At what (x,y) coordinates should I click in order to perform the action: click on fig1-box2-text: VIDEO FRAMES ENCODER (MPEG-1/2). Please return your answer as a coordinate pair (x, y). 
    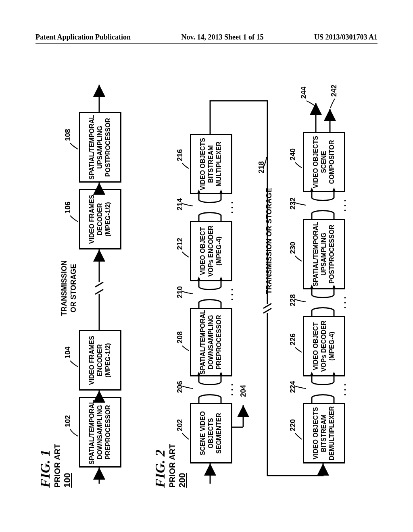
    Looking at the image, I should click on (100, 360).